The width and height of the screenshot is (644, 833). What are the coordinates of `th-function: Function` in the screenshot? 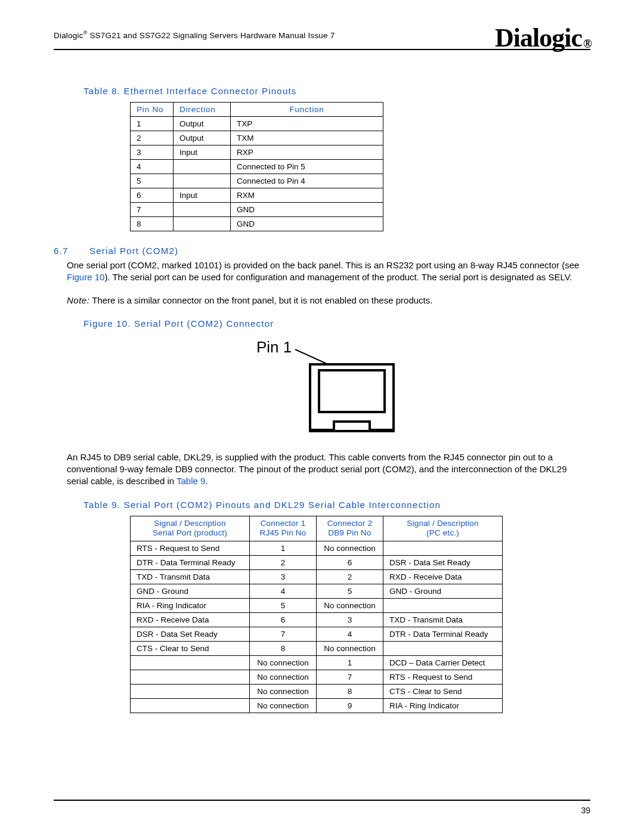 It's located at (307, 110).